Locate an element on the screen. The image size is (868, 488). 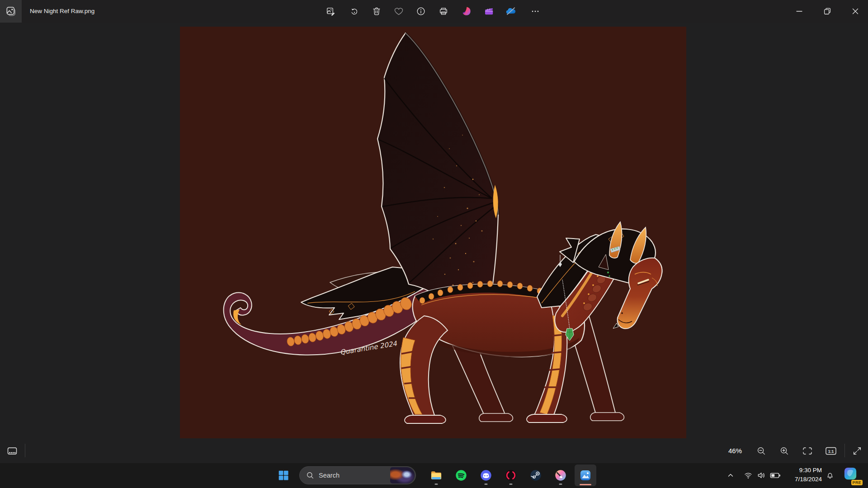
notification-bell-icon is located at coordinates (830, 475).